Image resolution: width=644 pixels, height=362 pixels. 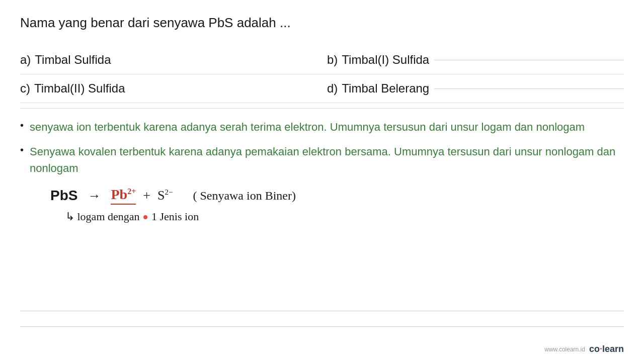 What do you see at coordinates (322, 326) in the screenshot?
I see `bottom-lines` at bounding box center [322, 326].